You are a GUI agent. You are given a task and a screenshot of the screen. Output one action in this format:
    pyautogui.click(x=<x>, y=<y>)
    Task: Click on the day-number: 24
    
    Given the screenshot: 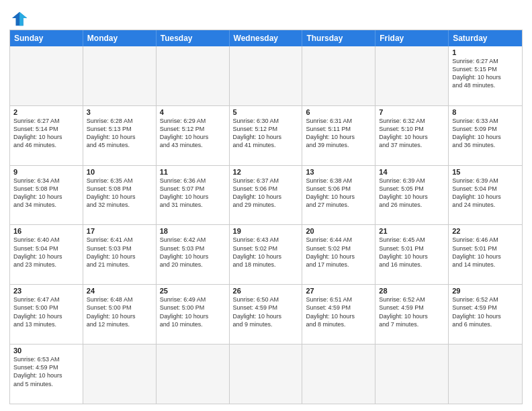 What is the action you would take?
    pyautogui.click(x=120, y=291)
    